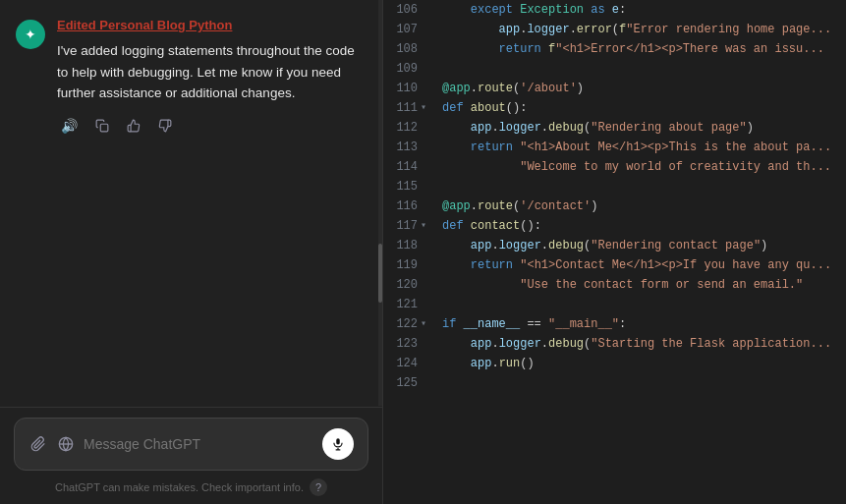  What do you see at coordinates (615, 108) in the screenshot?
I see `code-line-111: 111▾ def about():` at bounding box center [615, 108].